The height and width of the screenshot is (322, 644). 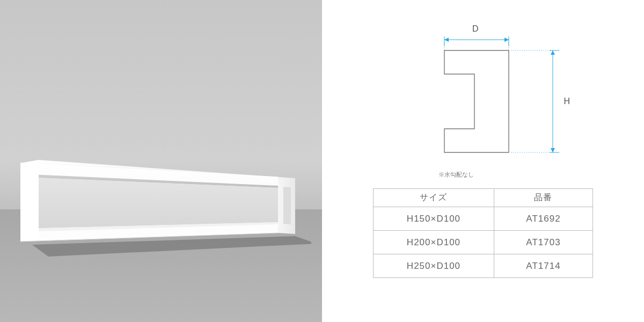 What do you see at coordinates (483, 198) in the screenshot?
I see `table-header-row: サイズ 品番` at bounding box center [483, 198].